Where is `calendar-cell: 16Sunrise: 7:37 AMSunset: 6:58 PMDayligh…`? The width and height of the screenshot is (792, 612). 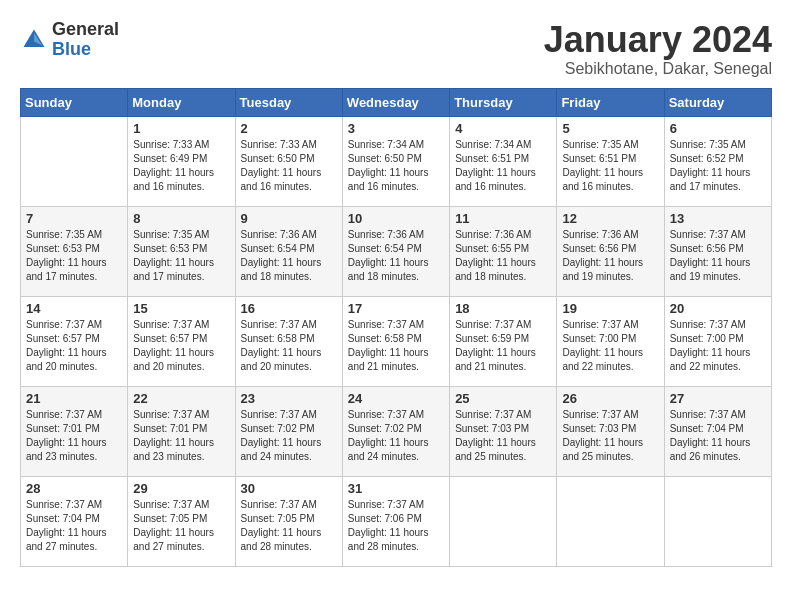
calendar-cell: 16Sunrise: 7:37 AMSunset: 6:58 PMDayligh… is located at coordinates (288, 341).